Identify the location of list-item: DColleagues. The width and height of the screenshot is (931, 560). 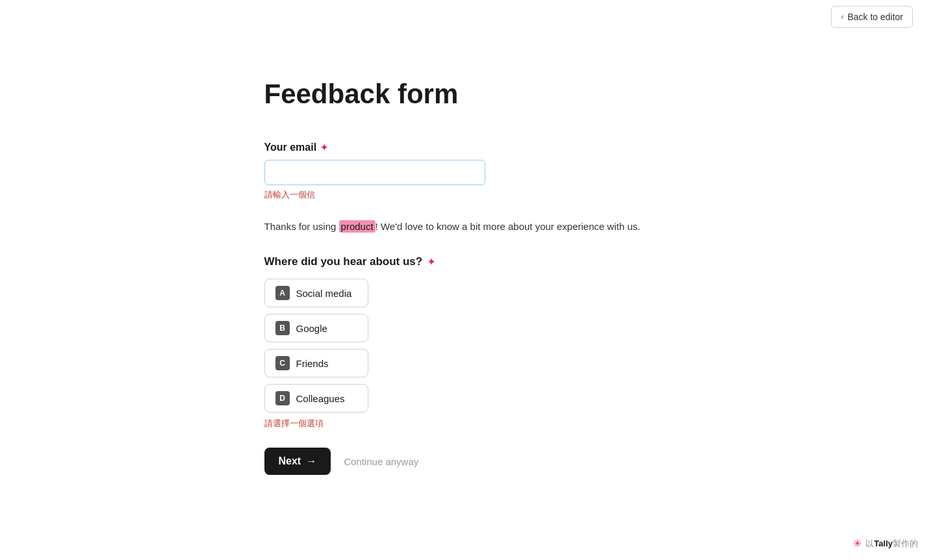
(316, 398).